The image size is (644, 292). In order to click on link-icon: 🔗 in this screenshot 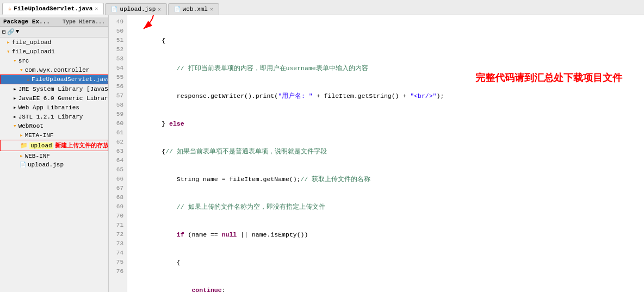, I will do `click(11, 32)`.